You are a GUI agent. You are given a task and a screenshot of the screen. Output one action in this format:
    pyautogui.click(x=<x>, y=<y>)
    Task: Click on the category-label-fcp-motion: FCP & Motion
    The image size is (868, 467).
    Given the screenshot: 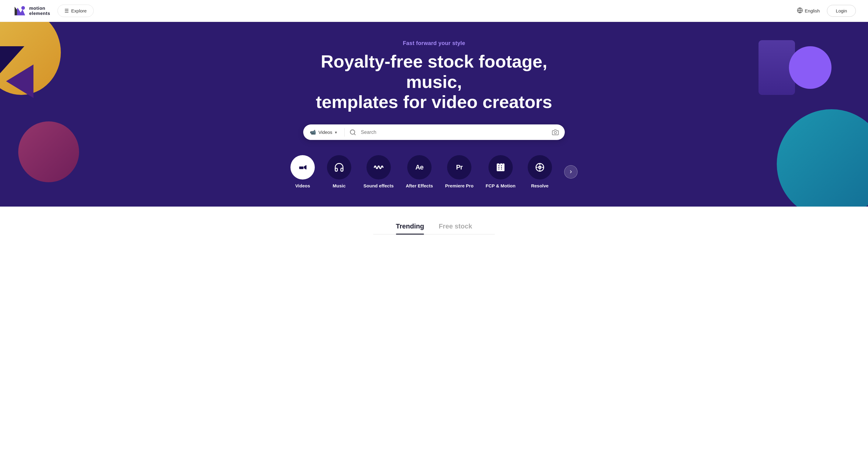 What is the action you would take?
    pyautogui.click(x=501, y=186)
    